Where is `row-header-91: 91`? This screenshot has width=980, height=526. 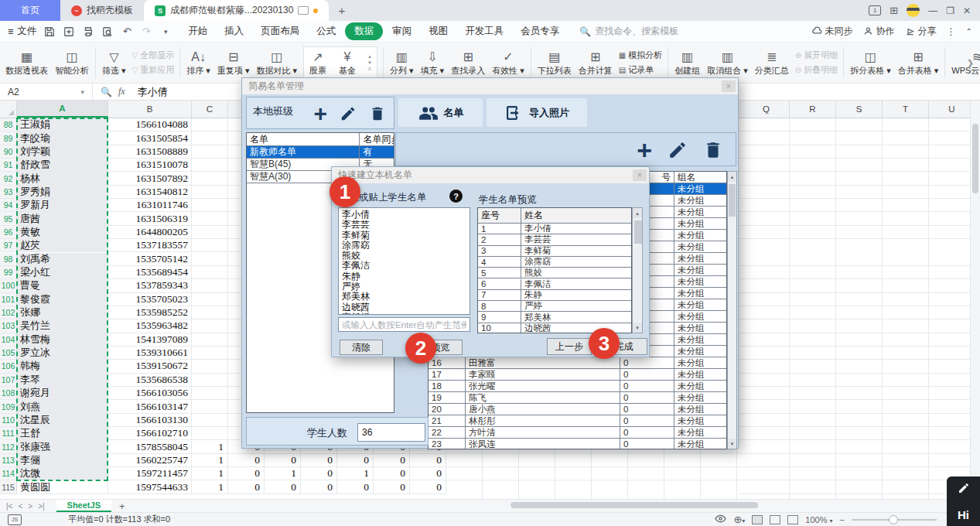 row-header-91: 91 is located at coordinates (9, 166).